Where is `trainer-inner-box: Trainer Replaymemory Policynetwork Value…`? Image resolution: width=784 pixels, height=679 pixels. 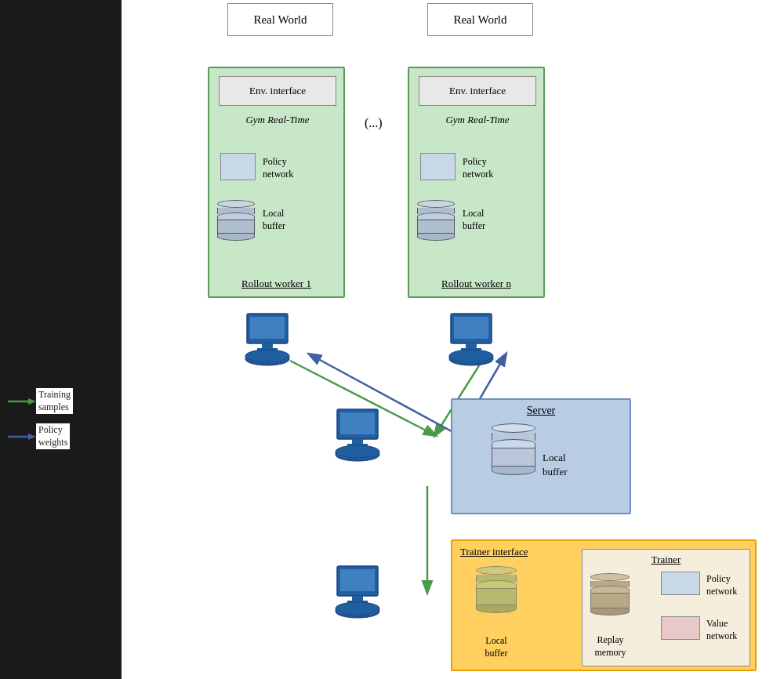
trainer-inner-box: Trainer Replaymemory Policynetwork Value… is located at coordinates (666, 608).